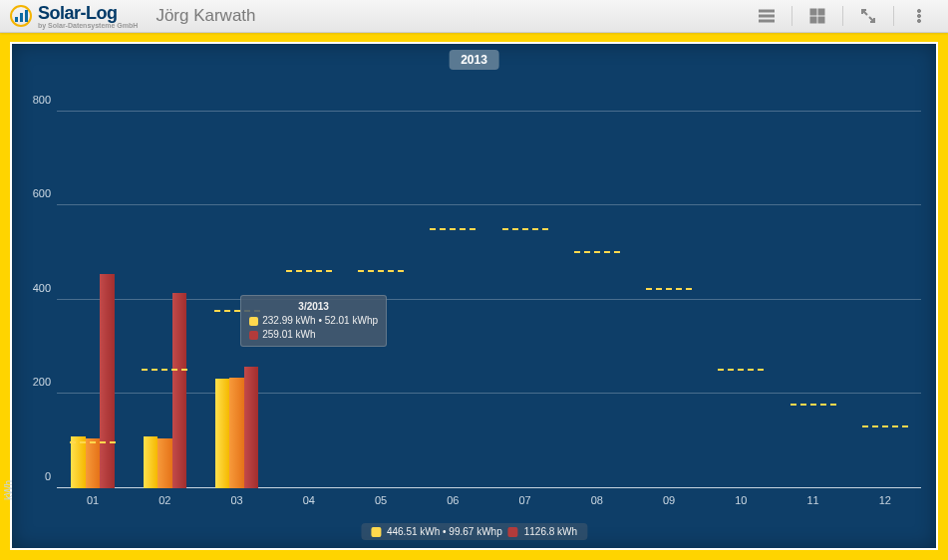 The image size is (948, 560). Describe the element at coordinates (474, 16) in the screenshot. I see `app-header: Solar-Log by Solar-Datensysteme GmbH Jör…` at that location.